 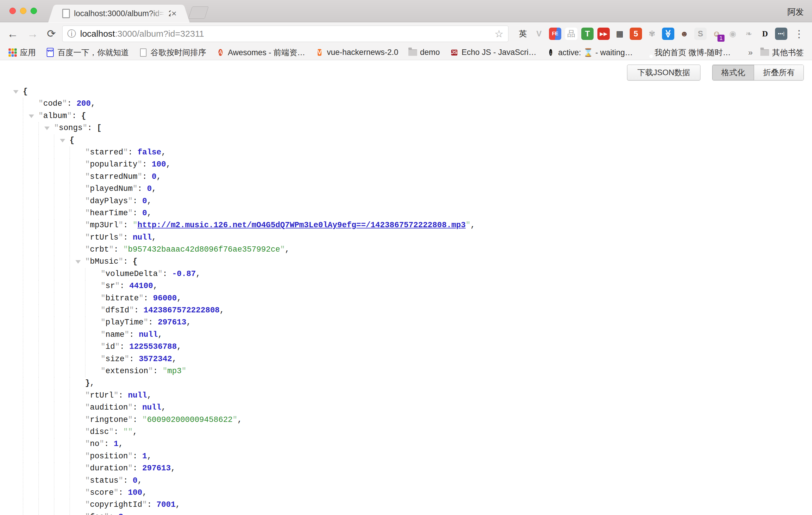 I want to click on url-host: localhost, so click(x=97, y=34).